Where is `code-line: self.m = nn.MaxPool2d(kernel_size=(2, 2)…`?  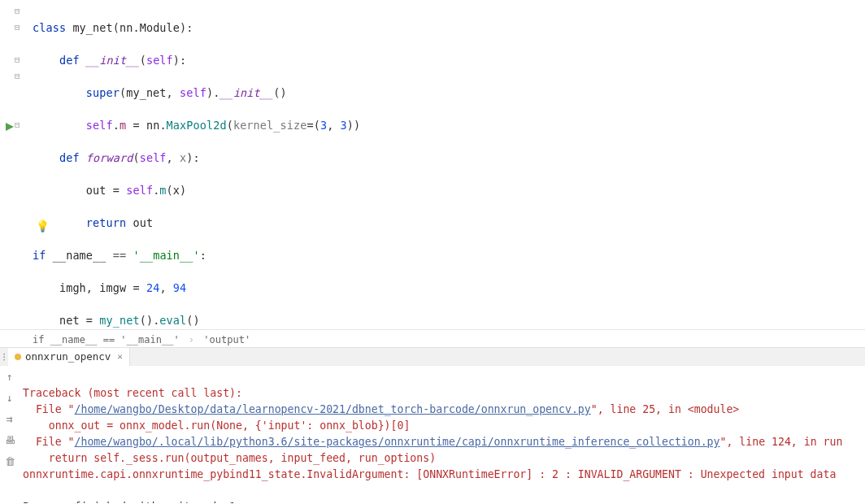 code-line: self.m = nn.MaxPool2d(kernel_size=(2, 2)… is located at coordinates (449, 125).